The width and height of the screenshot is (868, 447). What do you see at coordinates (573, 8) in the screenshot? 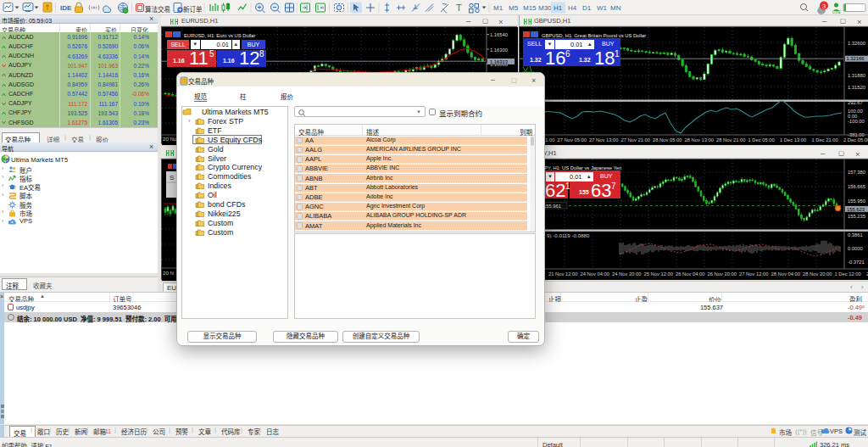
I see `svg-text: H4` at bounding box center [573, 8].